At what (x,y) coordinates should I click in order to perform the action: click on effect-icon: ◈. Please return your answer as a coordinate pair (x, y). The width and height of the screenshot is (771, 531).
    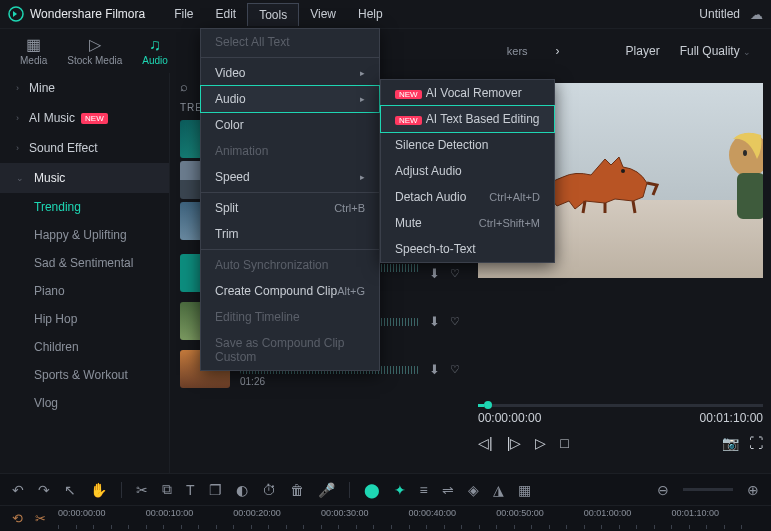
    Looking at the image, I should click on (474, 490).